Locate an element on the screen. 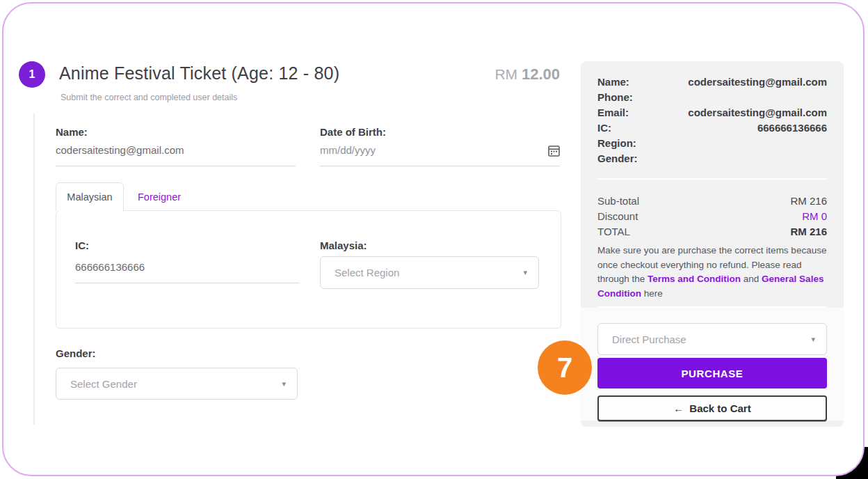  back-arrow-icon: ← is located at coordinates (679, 408).